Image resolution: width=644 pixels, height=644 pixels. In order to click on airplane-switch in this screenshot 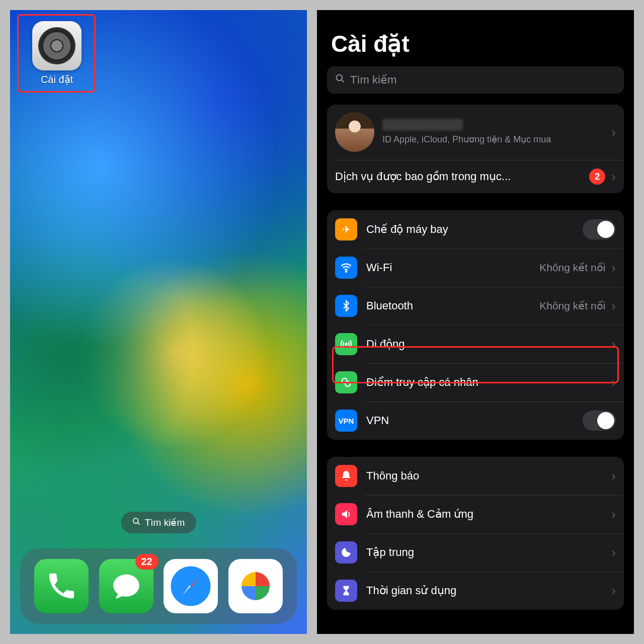, I will do `click(599, 229)`.